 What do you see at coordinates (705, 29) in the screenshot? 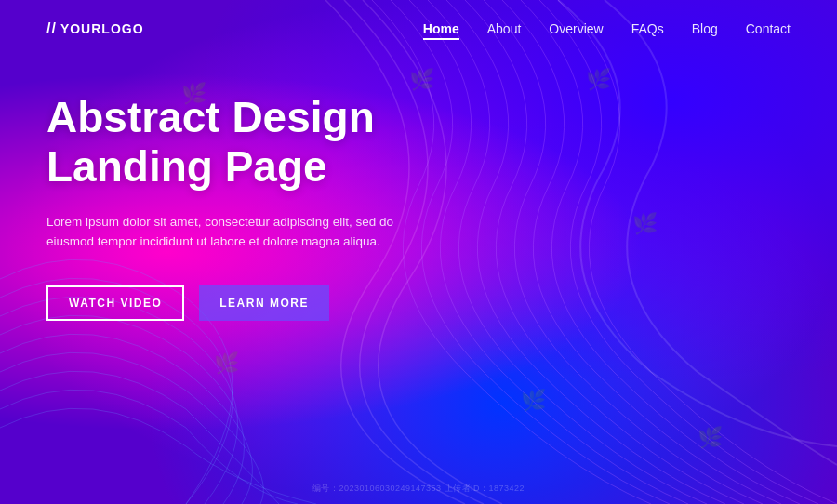
I see `nav-item-blog: Blog` at bounding box center [705, 29].